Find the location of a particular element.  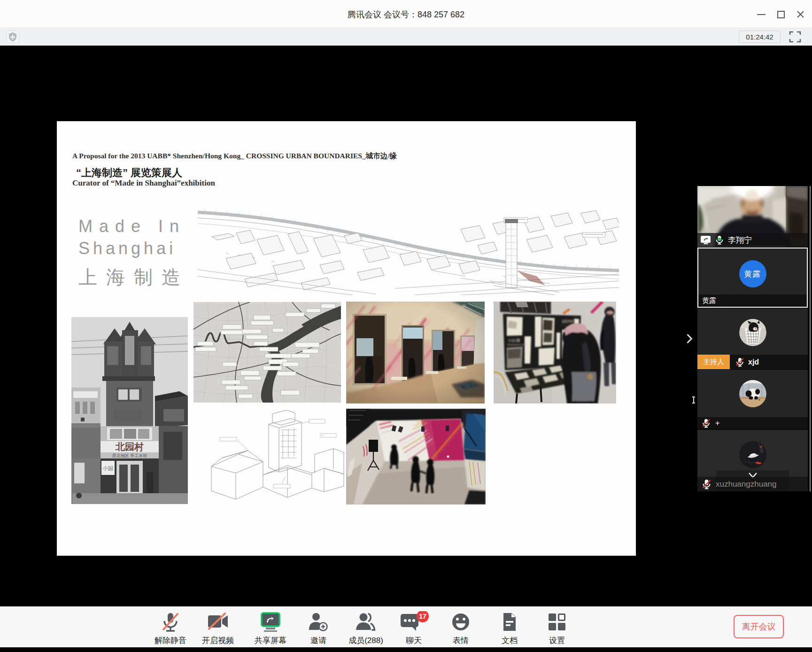

svg-text: 17 is located at coordinates (423, 616).